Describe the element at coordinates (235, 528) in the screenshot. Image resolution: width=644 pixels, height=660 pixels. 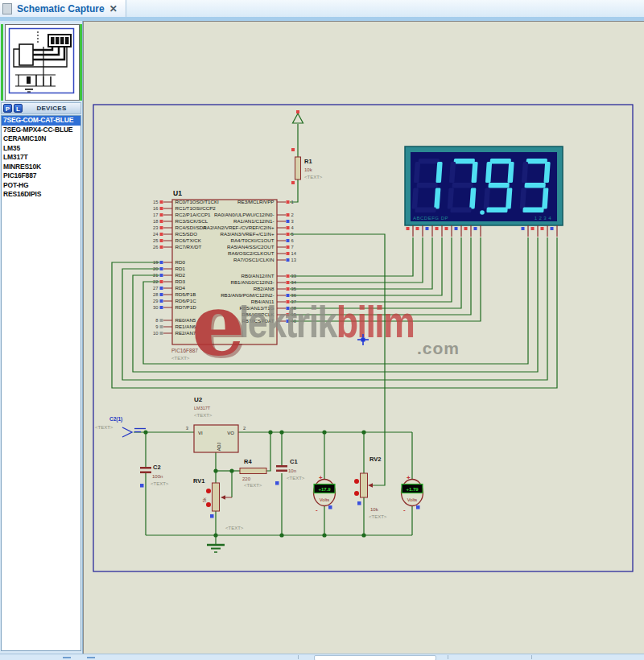
I see `rv1-text: <TEXT>` at that location.